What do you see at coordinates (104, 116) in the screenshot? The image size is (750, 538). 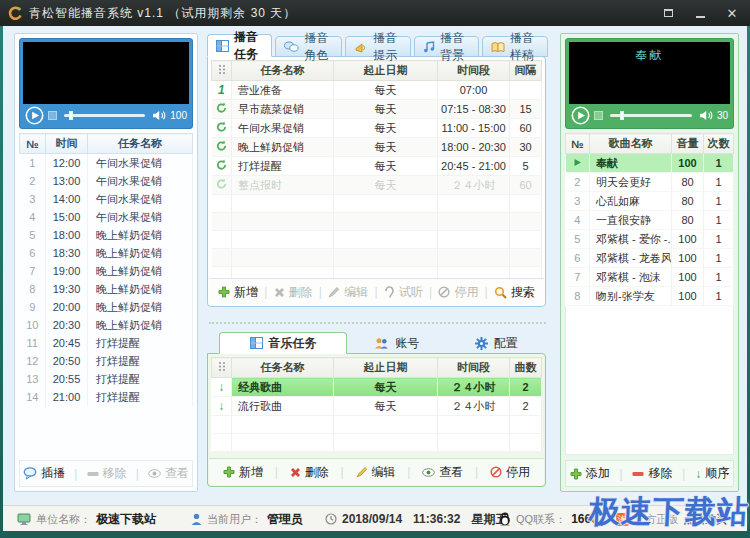 I see `broadcast-progress-slider` at bounding box center [104, 116].